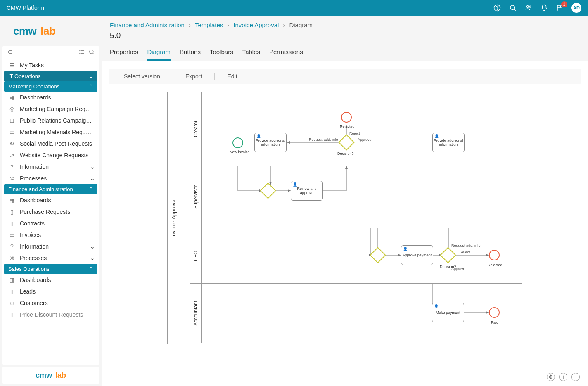 The height and width of the screenshot is (386, 588). Describe the element at coordinates (51, 235) in the screenshot. I see `nav-invoices: ▭Invoices` at that location.